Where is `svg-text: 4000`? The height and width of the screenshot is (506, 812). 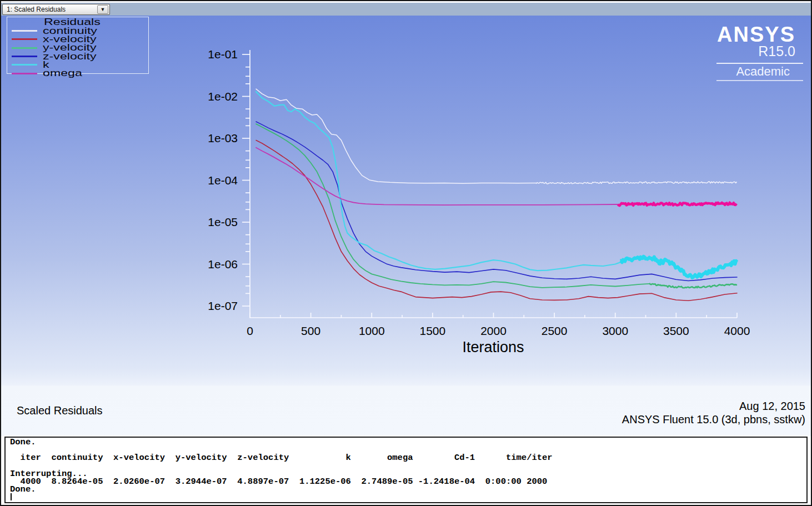
svg-text: 4000 is located at coordinates (738, 331).